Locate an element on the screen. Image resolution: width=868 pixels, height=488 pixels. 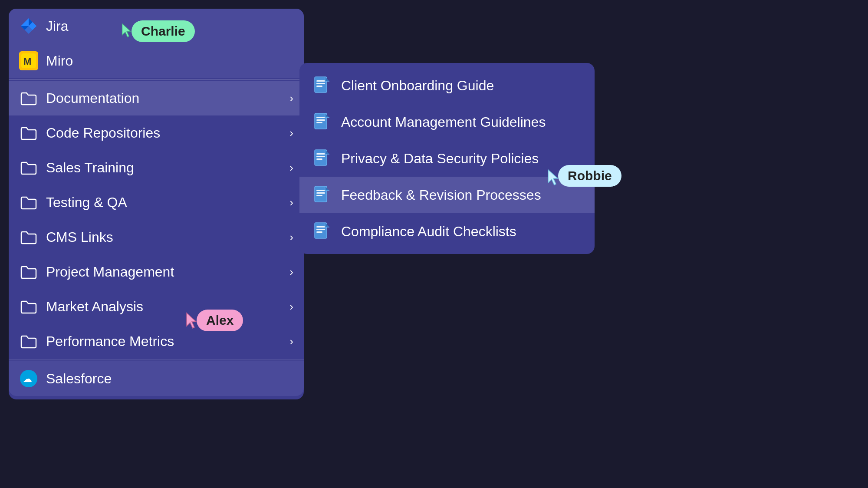
alex-label: Alex is located at coordinates (220, 320).